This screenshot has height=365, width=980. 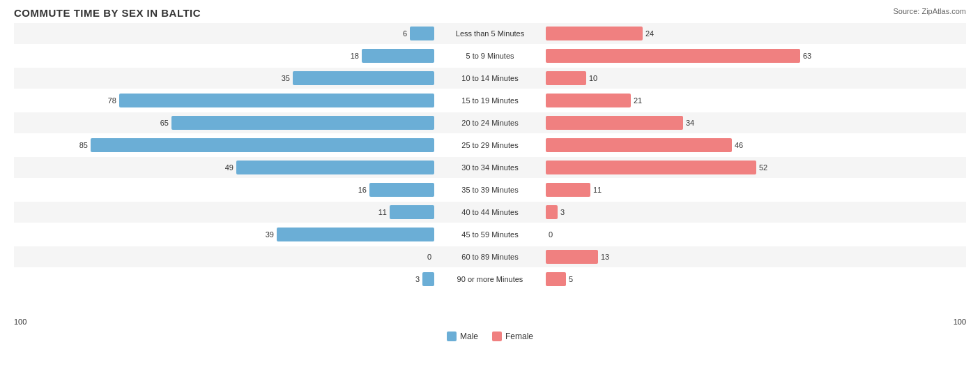 What do you see at coordinates (490, 56) in the screenshot?
I see `row-label: 5 to 9 Minutes` at bounding box center [490, 56].